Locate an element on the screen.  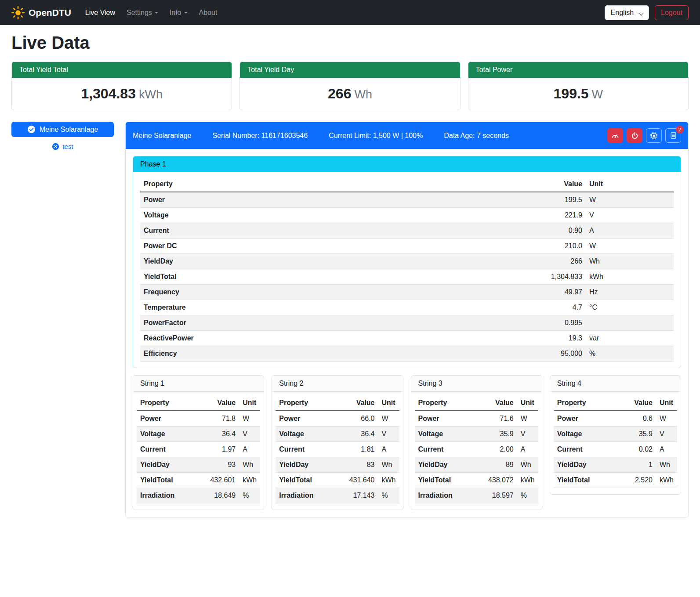
table-row: Voltage35.9V is located at coordinates (615, 434).